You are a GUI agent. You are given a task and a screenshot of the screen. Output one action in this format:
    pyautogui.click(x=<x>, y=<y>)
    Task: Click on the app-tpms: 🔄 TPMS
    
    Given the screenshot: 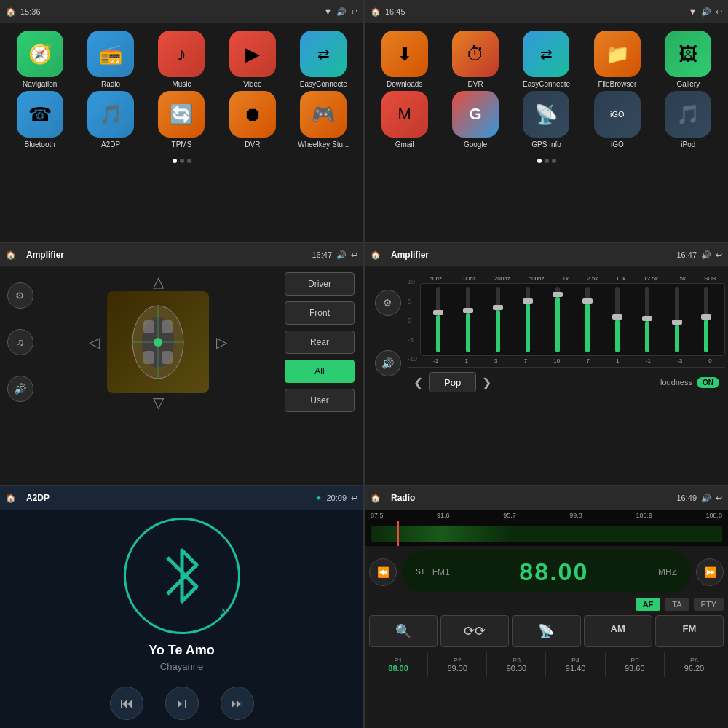 What is the action you would take?
    pyautogui.click(x=182, y=119)
    